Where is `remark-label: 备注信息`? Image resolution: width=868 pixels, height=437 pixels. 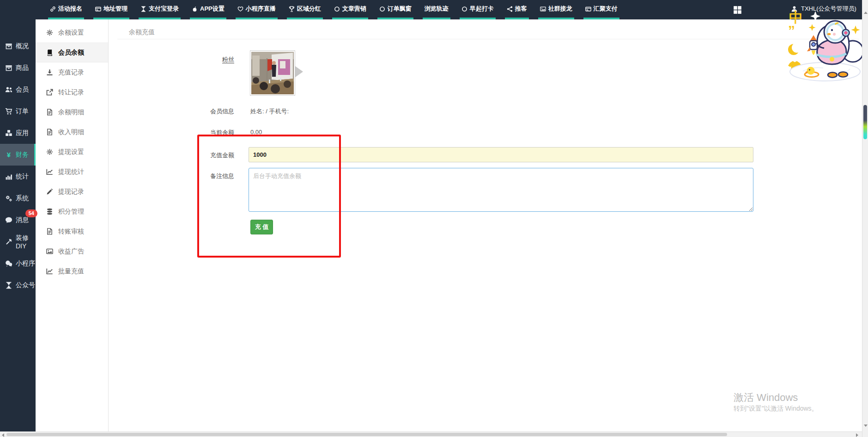
remark-label: 备注信息 is located at coordinates (202, 176).